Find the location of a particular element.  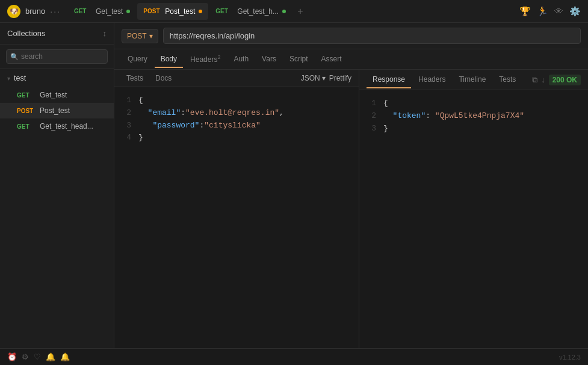

search-wrapper: 🔍 is located at coordinates (57, 57).